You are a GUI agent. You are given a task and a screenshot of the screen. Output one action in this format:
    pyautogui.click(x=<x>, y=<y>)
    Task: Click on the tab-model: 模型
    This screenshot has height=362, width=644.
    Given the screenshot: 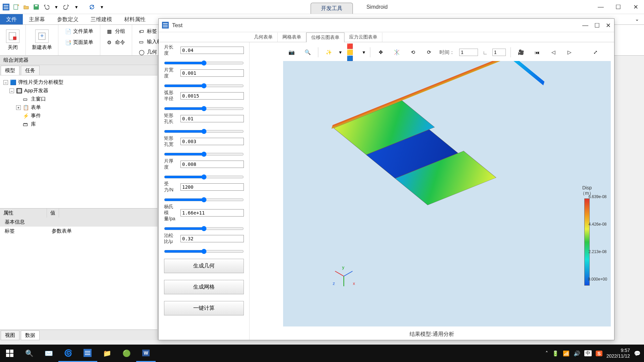 What is the action you would take?
    pyautogui.click(x=10, y=70)
    